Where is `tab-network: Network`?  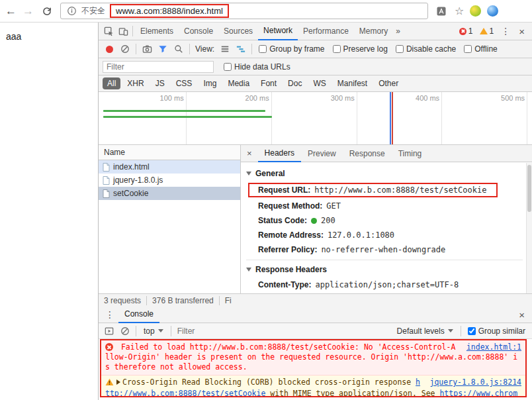
tab-network: Network is located at coordinates (278, 32).